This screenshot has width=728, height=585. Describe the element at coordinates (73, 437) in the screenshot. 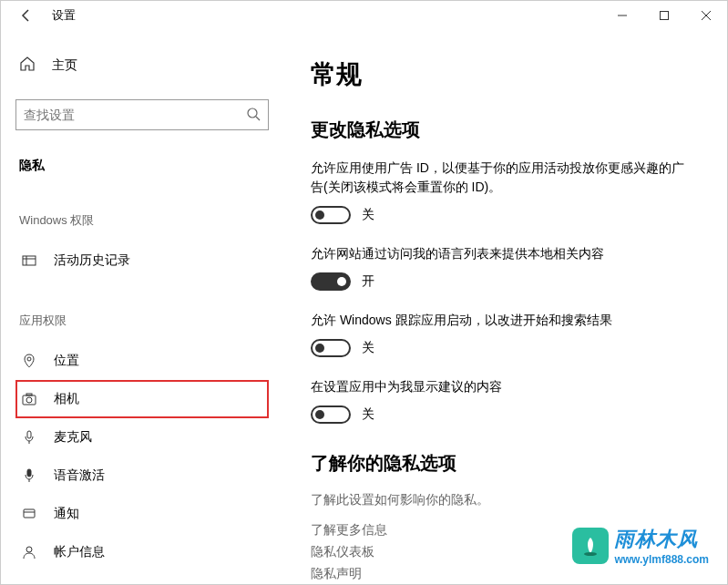

I see `sidebar-item-label: 麦克风` at that location.